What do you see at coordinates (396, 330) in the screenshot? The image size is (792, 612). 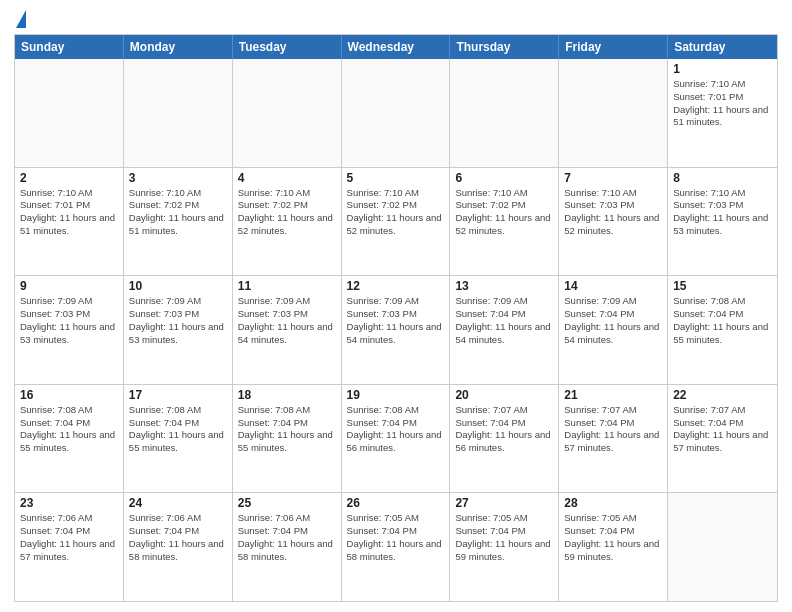 I see `calendar-cell: 12Sunrise: 7:09 AM Sunset: 7:03 PM Dayli…` at bounding box center [396, 330].